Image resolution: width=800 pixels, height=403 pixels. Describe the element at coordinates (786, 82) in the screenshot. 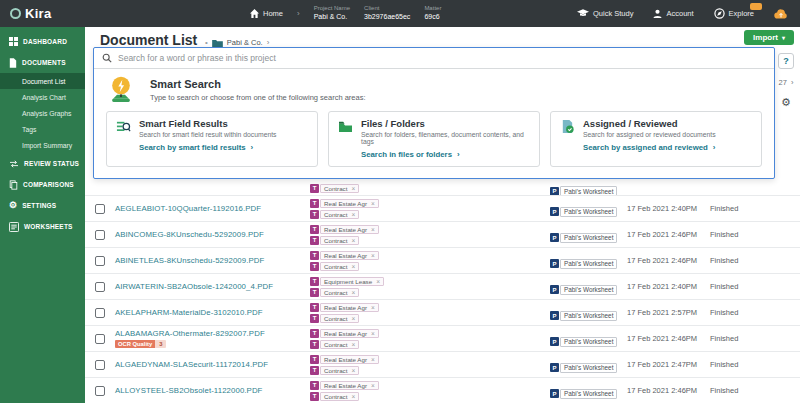

I see `pagination: 27 ›` at that location.